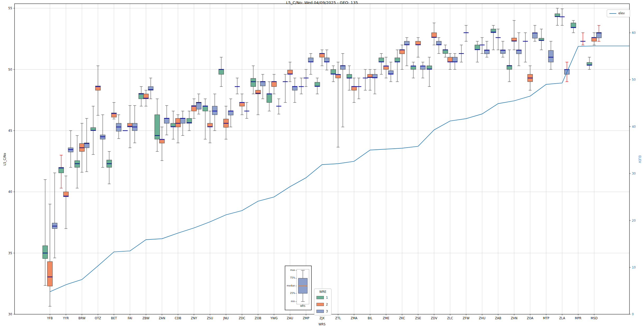 This screenshot has width=644, height=328. What do you see at coordinates (162, 318) in the screenshot?
I see `x-tick-label: ZAN` at bounding box center [162, 318].